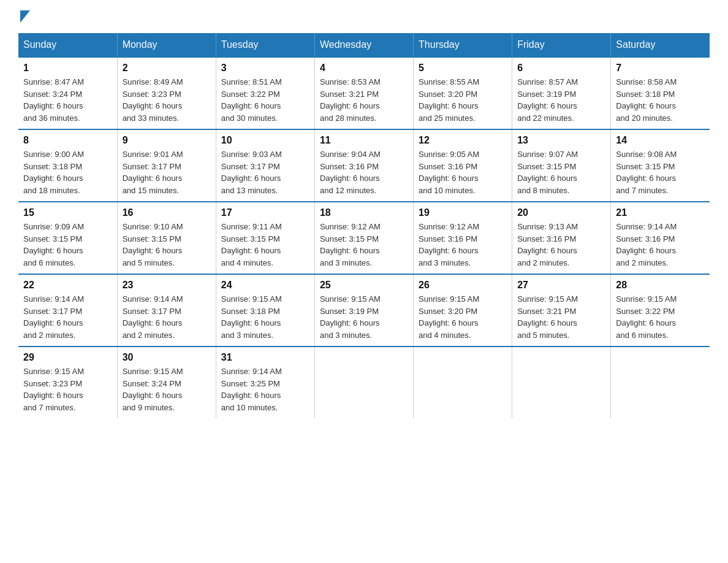  I want to click on day-info: Sunrise: 8:58 AM Sunset: 3:18 PM Dayligh…, so click(661, 100).